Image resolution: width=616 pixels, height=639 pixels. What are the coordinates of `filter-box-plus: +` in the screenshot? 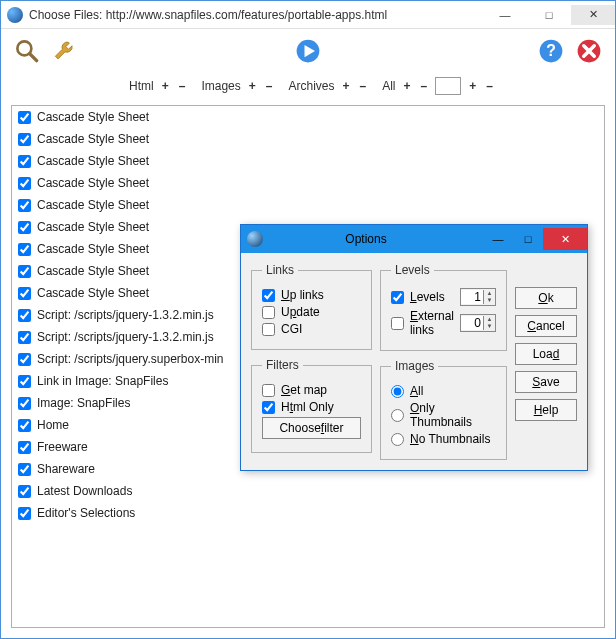 It's located at (472, 86).